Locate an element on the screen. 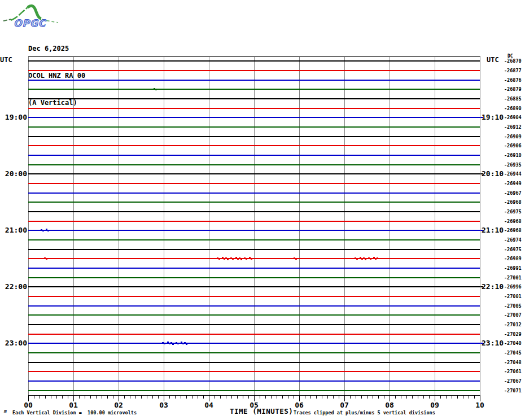 This screenshot has width=525, height=420. dc-value: -26876 is located at coordinates (513, 80).